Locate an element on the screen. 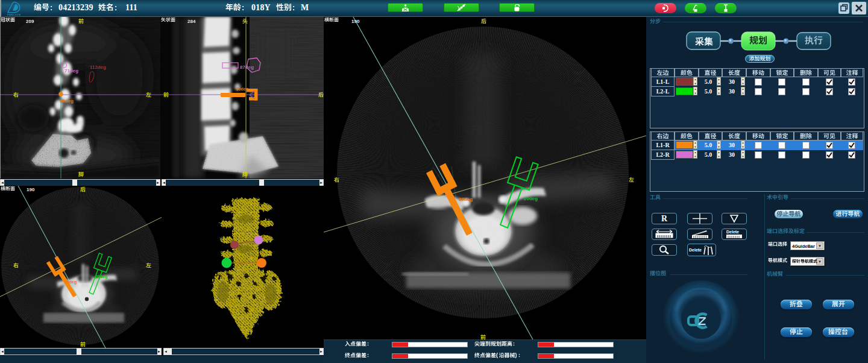 Image resolution: width=868 pixels, height=363 pixels. svg-text: 112deg is located at coordinates (98, 68).